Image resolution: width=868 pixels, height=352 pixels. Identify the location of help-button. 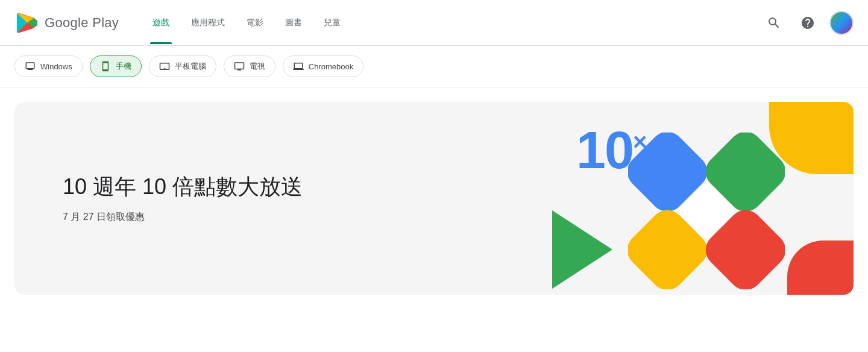
(808, 23).